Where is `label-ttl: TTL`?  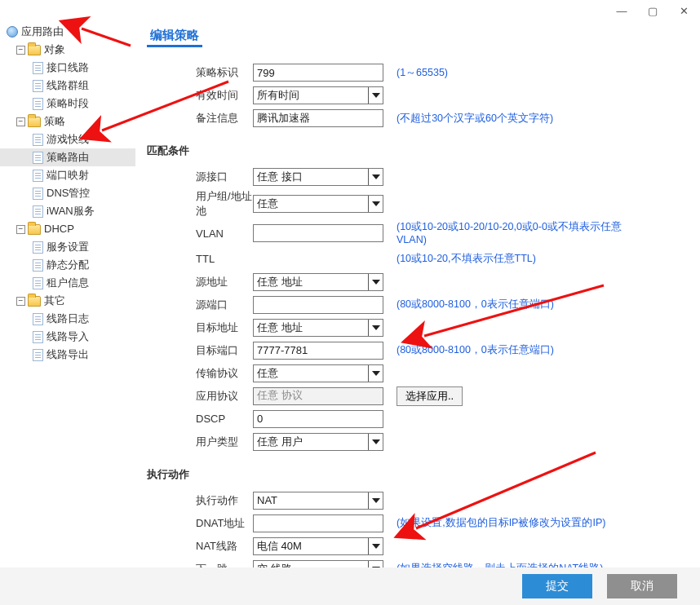
label-ttl: TTL is located at coordinates (200, 259).